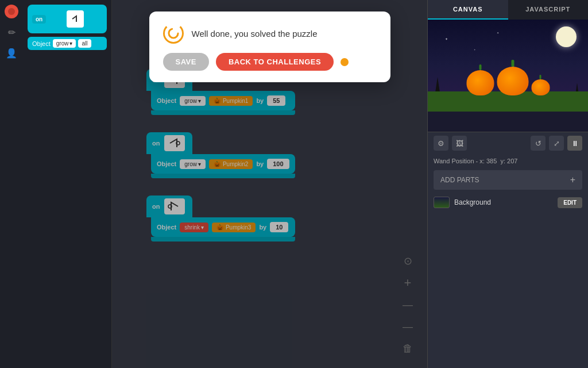  Describe the element at coordinates (67, 19) in the screenshot. I see `on-block: on` at that location.